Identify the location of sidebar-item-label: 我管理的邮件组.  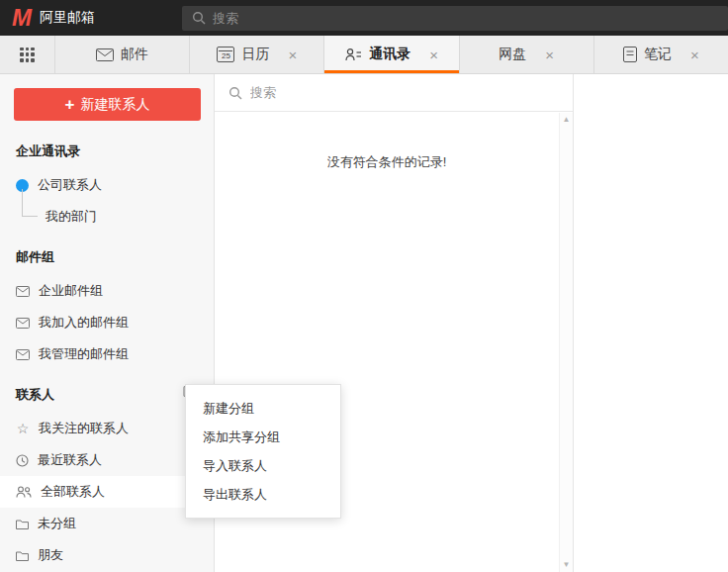
(83, 354).